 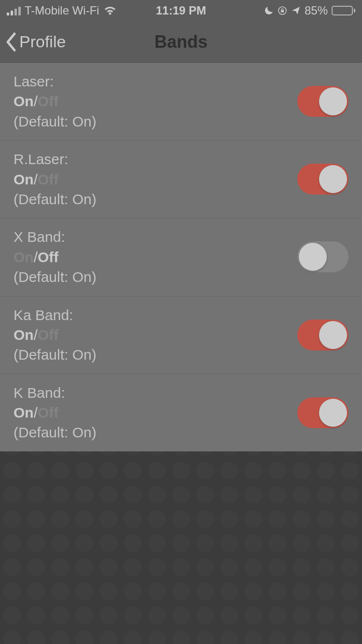 What do you see at coordinates (34, 81) in the screenshot?
I see `band-name: Laser` at bounding box center [34, 81].